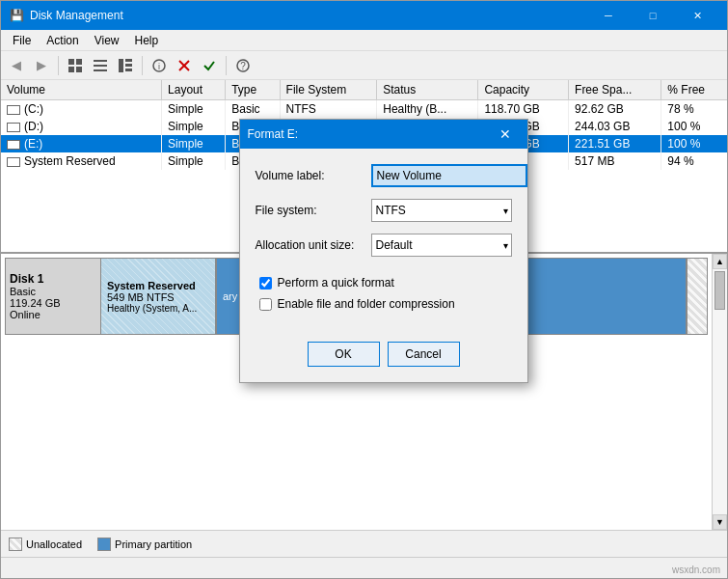  I want to click on spacer, so click(384, 272).